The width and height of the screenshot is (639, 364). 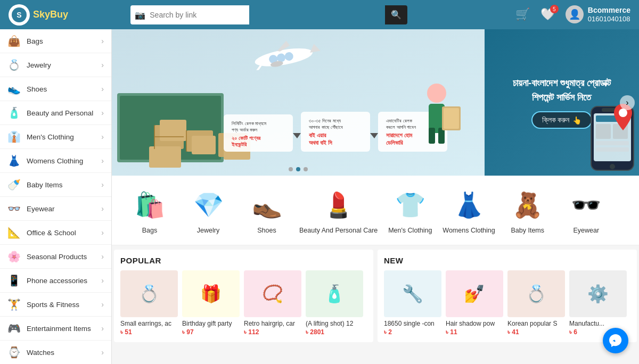 I want to click on popular-product-1: 🎁 Birthday gift party ৳ 97, so click(x=211, y=303).